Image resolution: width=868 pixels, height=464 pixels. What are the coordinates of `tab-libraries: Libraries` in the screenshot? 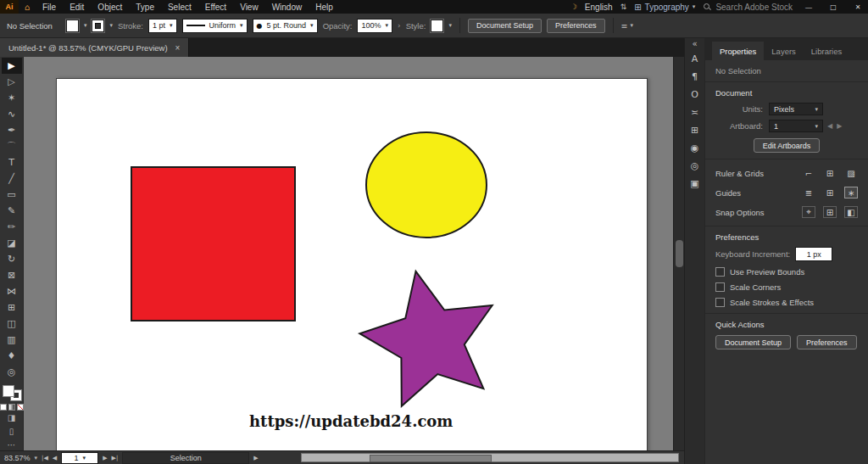 It's located at (826, 51).